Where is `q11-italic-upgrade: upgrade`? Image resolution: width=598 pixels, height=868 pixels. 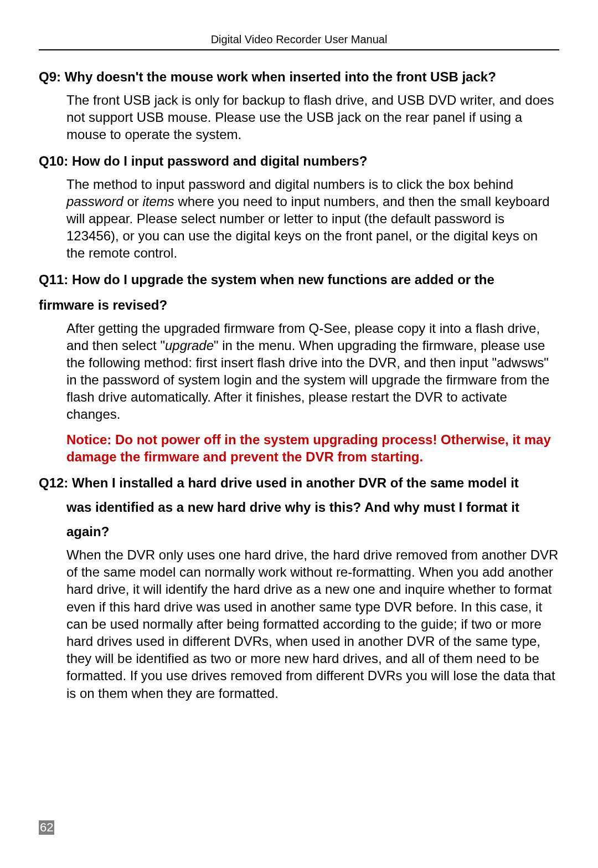
q11-italic-upgrade: upgrade is located at coordinates (189, 346).